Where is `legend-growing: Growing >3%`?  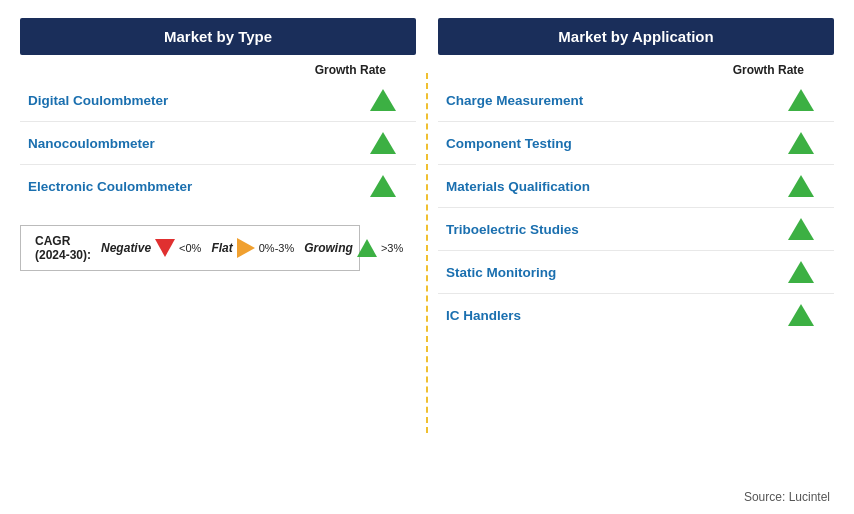
legend-growing: Growing >3% is located at coordinates (354, 248).